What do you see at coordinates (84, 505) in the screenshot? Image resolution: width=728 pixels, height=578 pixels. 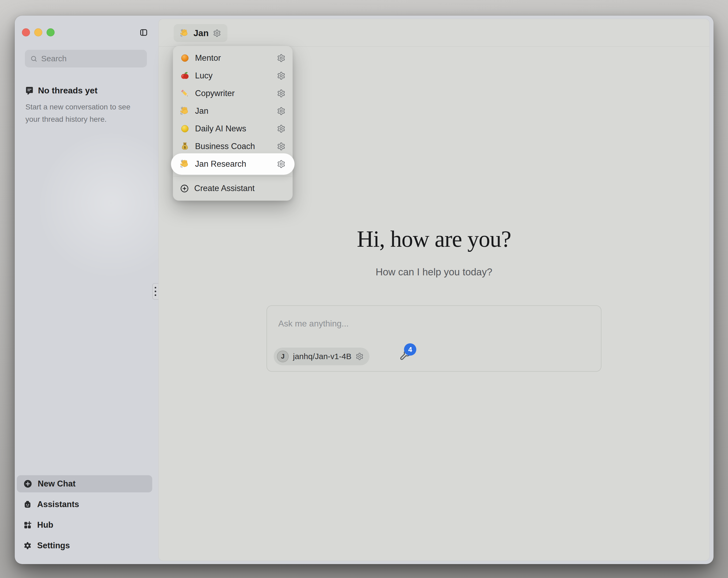 I see `sidebar-item-assistants: Assistants` at bounding box center [84, 505].